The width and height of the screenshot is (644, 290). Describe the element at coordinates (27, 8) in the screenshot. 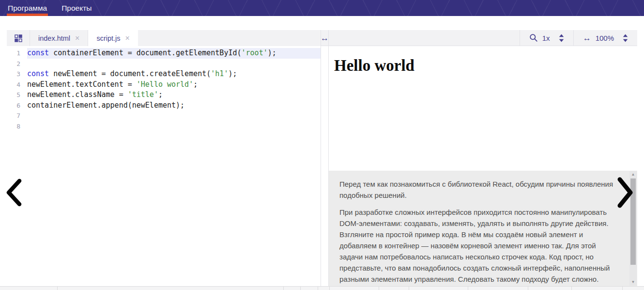

I see `nav-item: Программа` at that location.